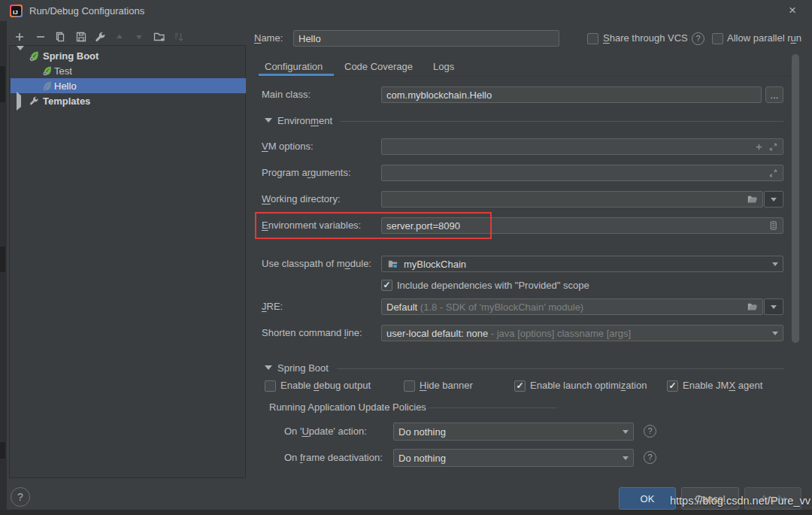 This screenshot has width=812, height=515. I want to click on move-down-button, so click(139, 37).